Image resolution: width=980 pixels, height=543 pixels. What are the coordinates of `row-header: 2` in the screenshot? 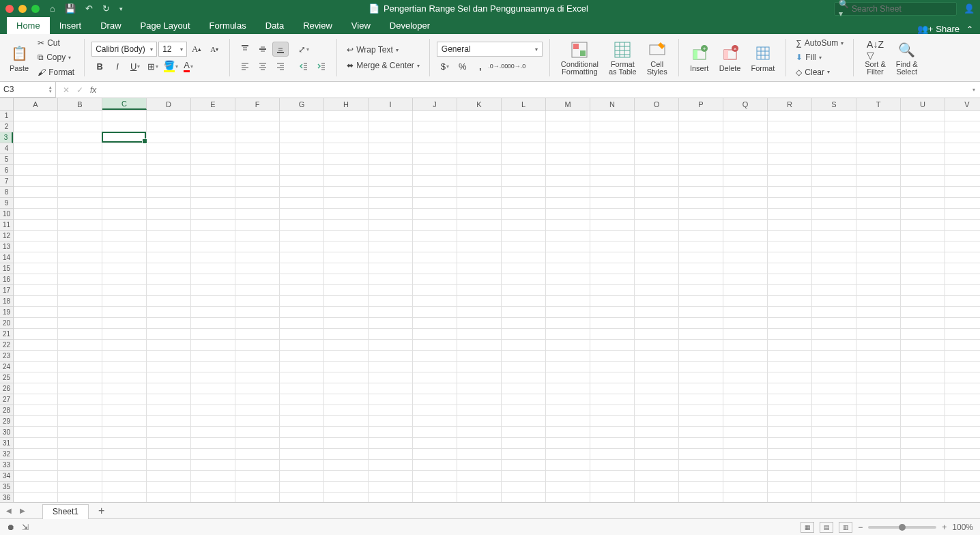 It's located at (7, 127).